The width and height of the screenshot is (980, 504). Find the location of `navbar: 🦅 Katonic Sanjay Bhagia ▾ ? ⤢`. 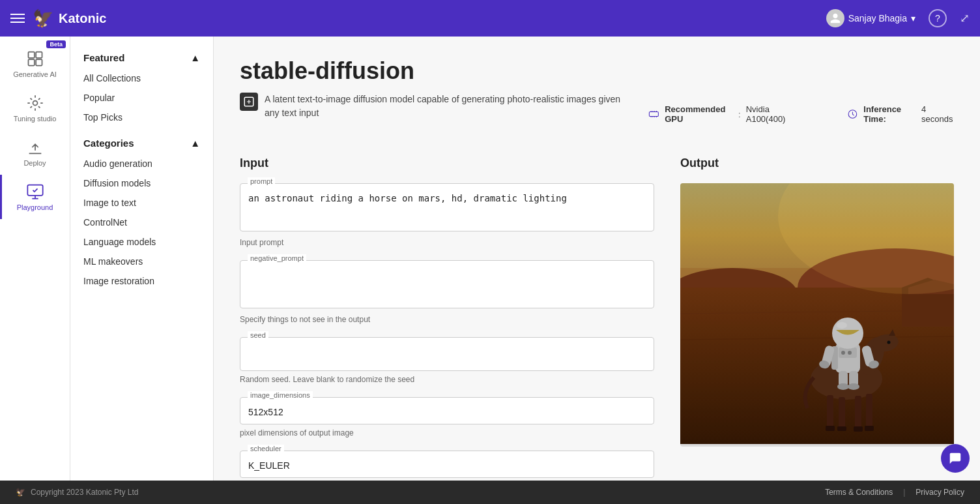

navbar: 🦅 Katonic Sanjay Bhagia ▾ ? ⤢ is located at coordinates (490, 18).